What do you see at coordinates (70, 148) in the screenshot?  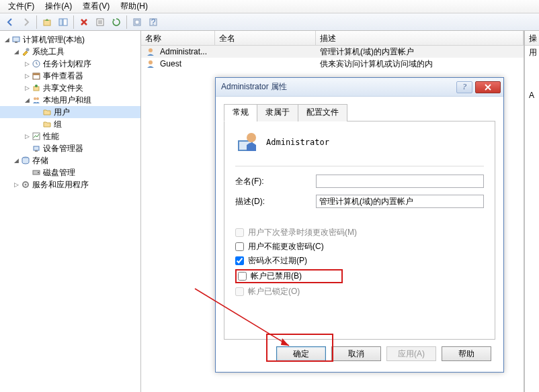 I see `tree-device-manager: 设备管理器` at bounding box center [70, 148].